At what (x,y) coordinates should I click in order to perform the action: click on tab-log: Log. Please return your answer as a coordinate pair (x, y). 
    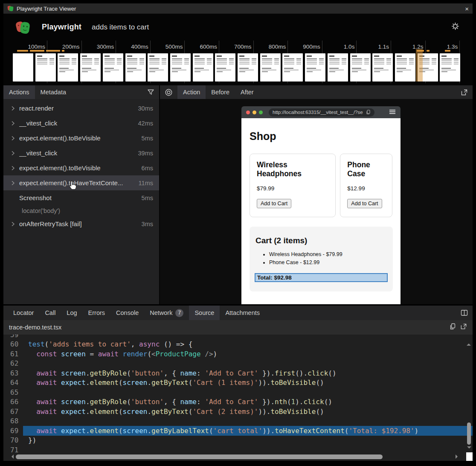
    Looking at the image, I should click on (72, 313).